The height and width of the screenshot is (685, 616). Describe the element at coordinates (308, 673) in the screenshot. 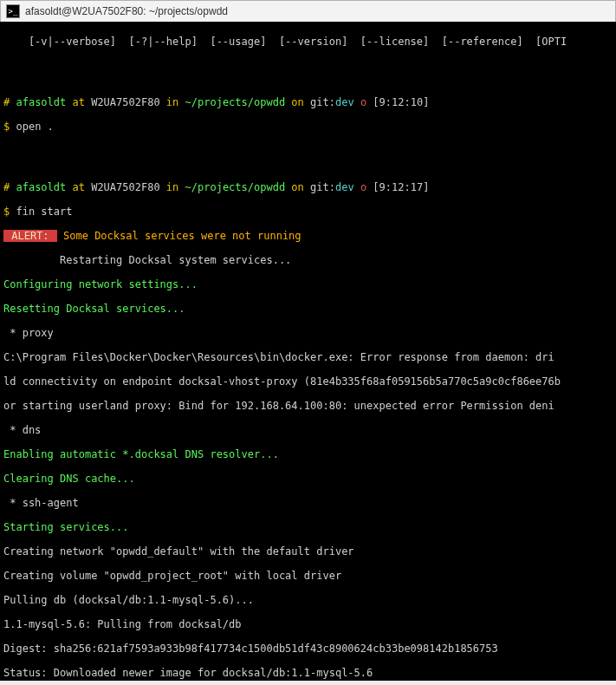

I see `output-line: Status: Downloaded newer image for docks…` at that location.